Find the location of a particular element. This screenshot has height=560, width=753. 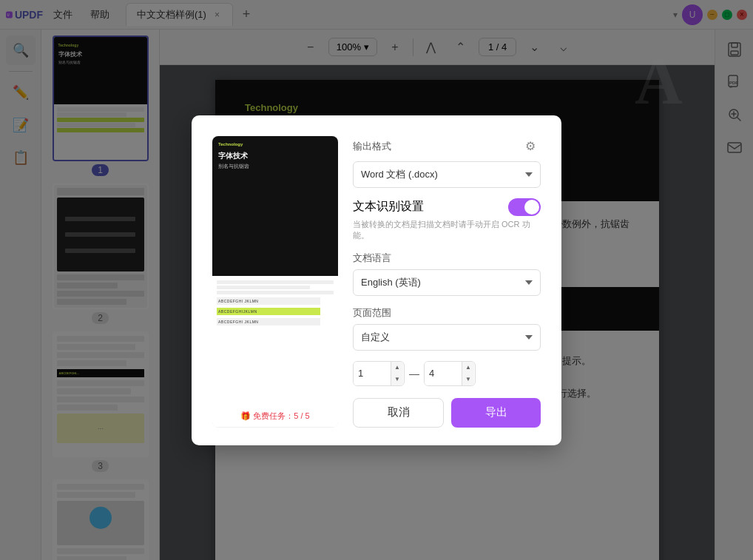

ocr-hint-text: 当被转换的文档是扫描文档时请手动开启 OCR 功能。 is located at coordinates (447, 230).